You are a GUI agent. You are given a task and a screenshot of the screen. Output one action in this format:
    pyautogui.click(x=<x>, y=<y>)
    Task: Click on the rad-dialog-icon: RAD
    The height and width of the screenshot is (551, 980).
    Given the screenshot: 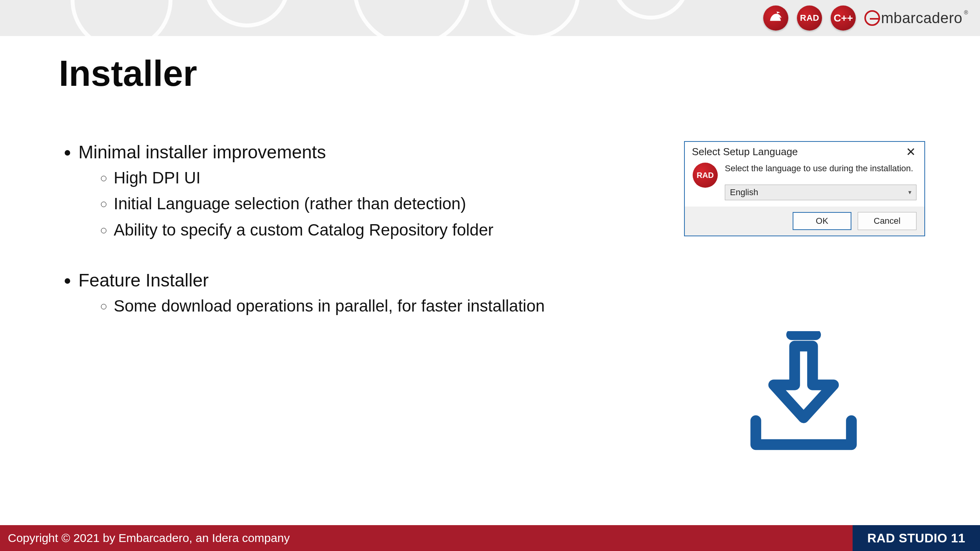 What is the action you would take?
    pyautogui.click(x=705, y=175)
    